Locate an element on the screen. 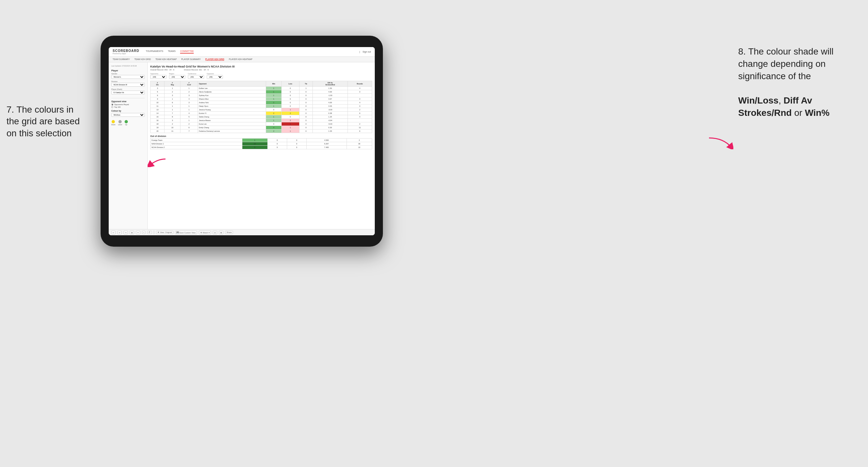 This screenshot has width=868, height=467. player-rank-select: 8. Katelyn Vo is located at coordinates (128, 92).